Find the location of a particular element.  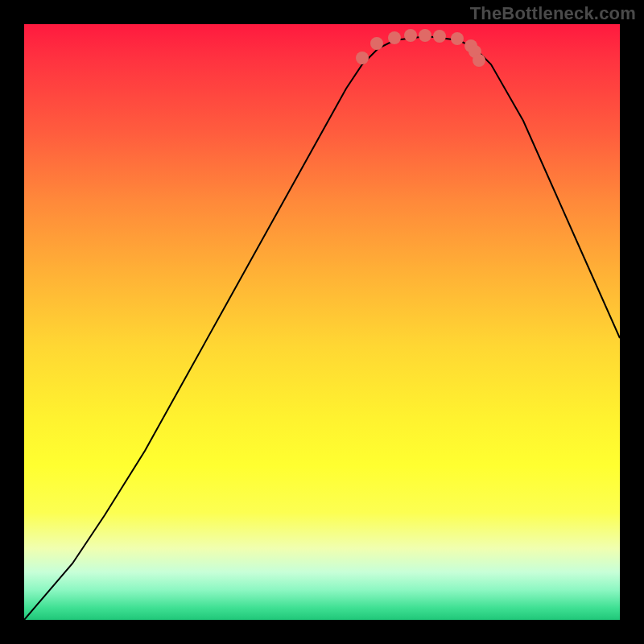

highlight-dots-group is located at coordinates (420, 48).